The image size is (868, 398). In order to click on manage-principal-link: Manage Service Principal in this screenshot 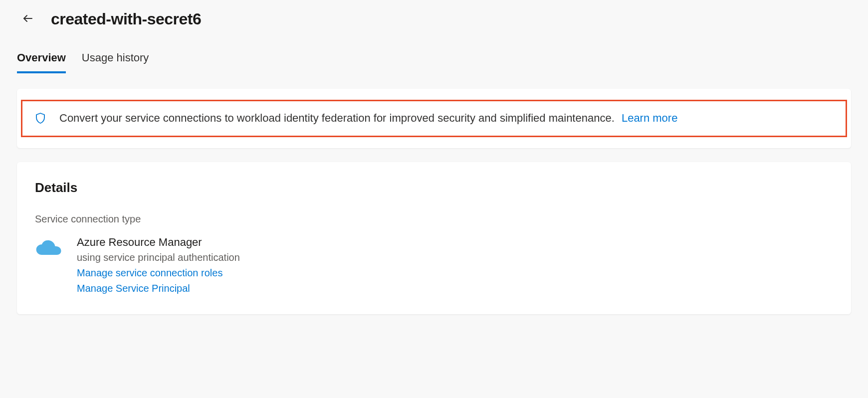, I will do `click(159, 288)`.